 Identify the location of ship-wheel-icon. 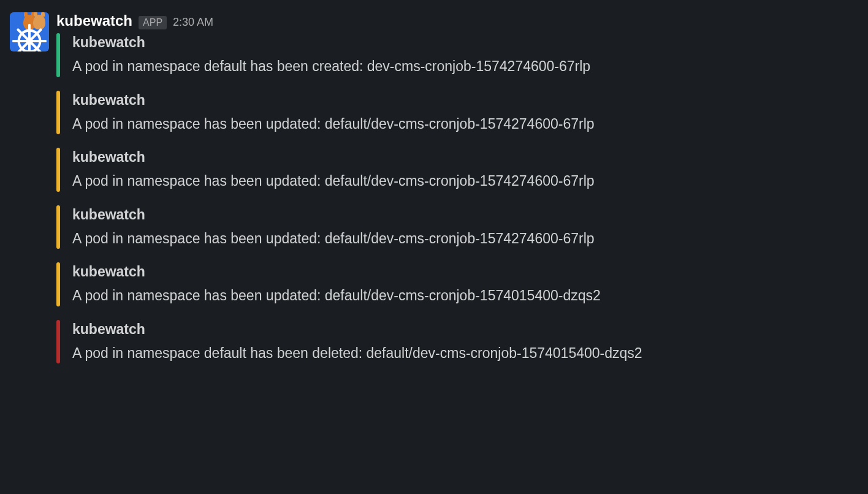
(29, 37).